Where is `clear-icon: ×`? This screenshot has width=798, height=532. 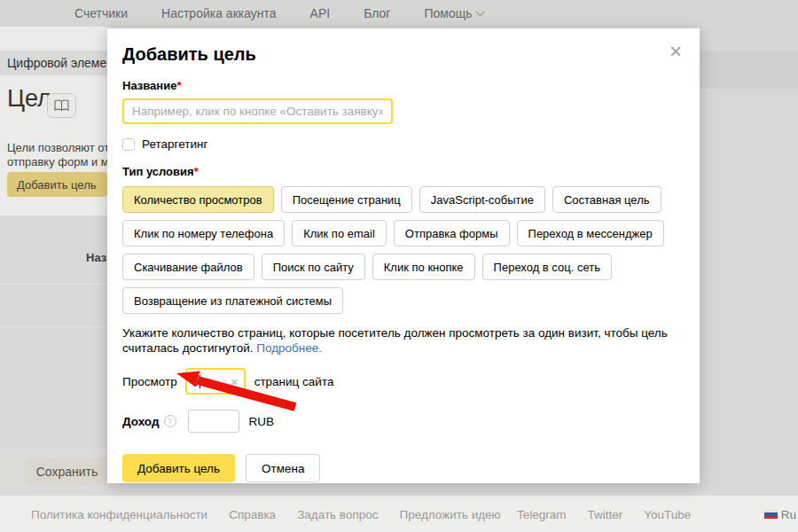
clear-icon: × is located at coordinates (234, 381).